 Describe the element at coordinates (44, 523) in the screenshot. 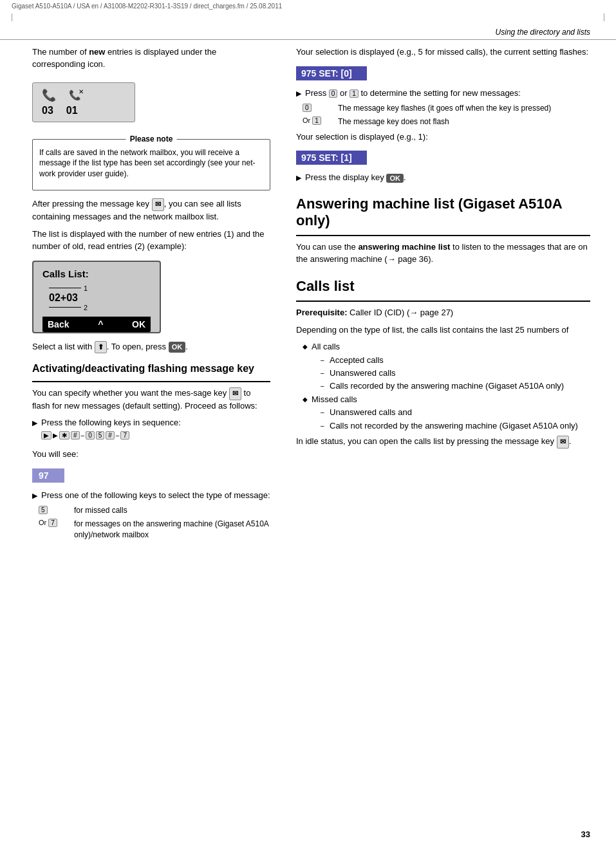

I see `or-7-label: Or` at that location.